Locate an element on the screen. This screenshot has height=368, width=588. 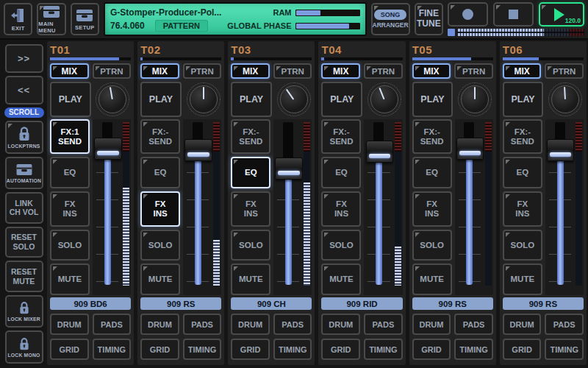
scroll-mode-badge: SCROLL is located at coordinates (24, 113).